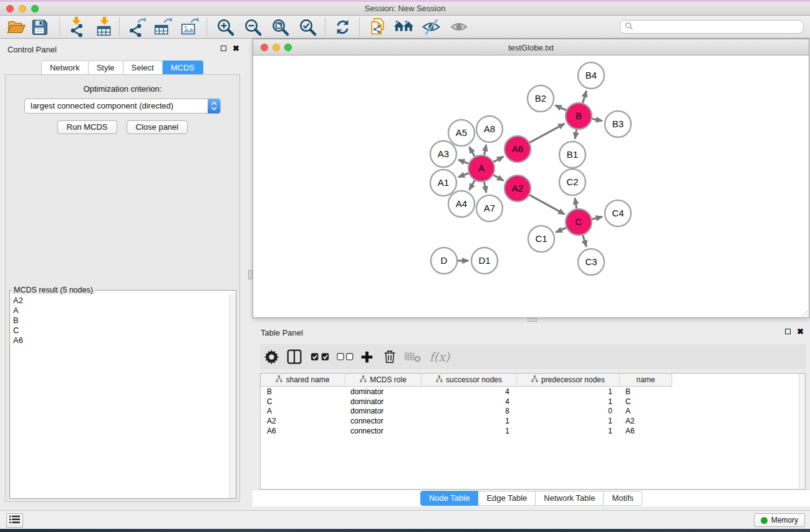  I want to click on mcds-result-item: A, so click(125, 311).